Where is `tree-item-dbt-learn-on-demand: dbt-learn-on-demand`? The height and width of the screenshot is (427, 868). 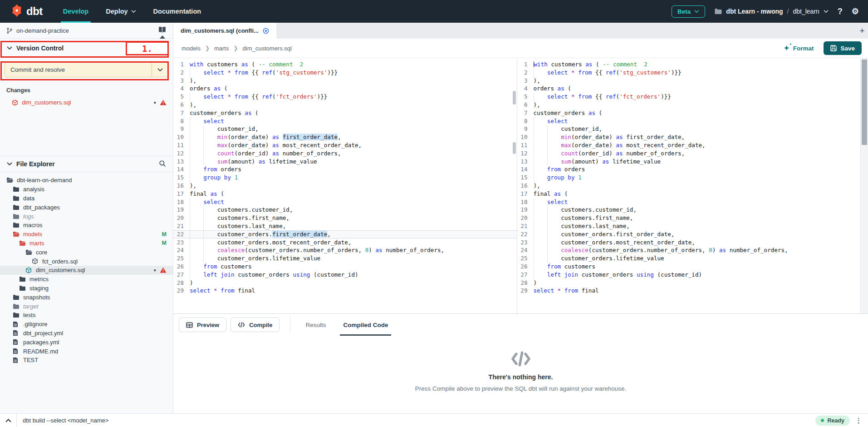
tree-item-dbt-learn-on-demand: dbt-learn-on-demand is located at coordinates (86, 180).